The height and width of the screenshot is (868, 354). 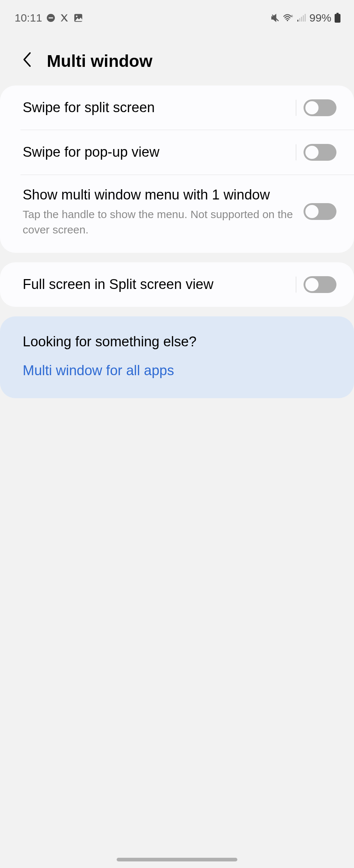 I want to click on status-left: 10:11, so click(x=49, y=18).